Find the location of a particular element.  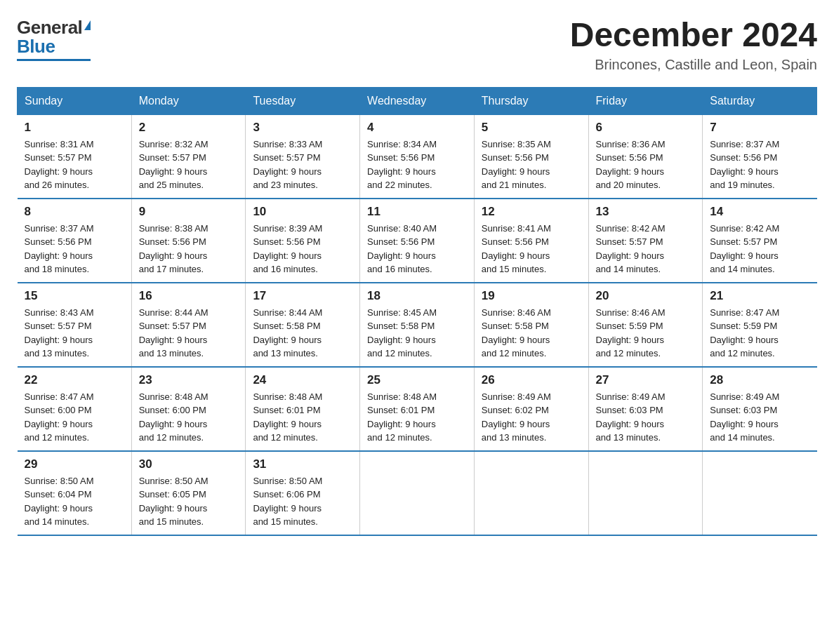

day-info: Sunrise: 8:45 AMSunset: 5:58 PMDaylight:… is located at coordinates (417, 333).